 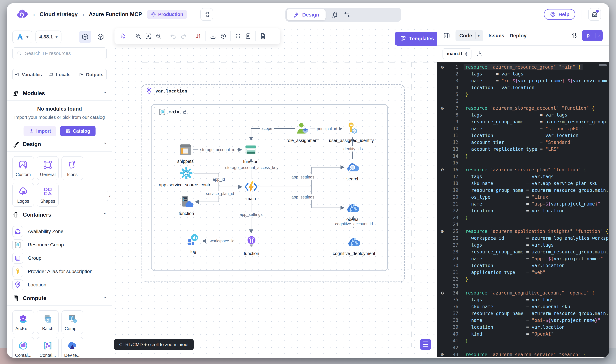 What do you see at coordinates (469, 36) in the screenshot?
I see `tab-code: Code ▾` at bounding box center [469, 36].